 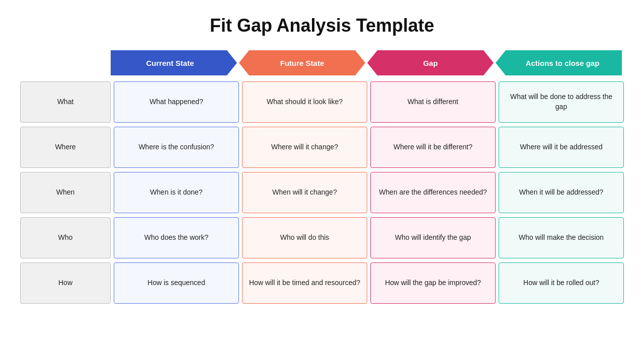 I want to click on cell-how-actions: How will it be rolled out?, so click(x=561, y=283).